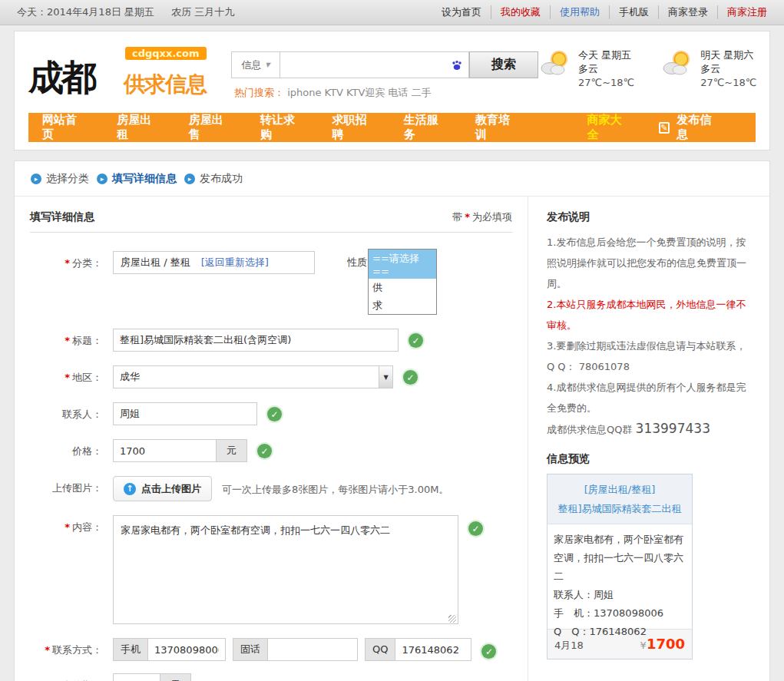 This screenshot has height=681, width=784. What do you see at coordinates (235, 263) in the screenshot?
I see `reselect-category-link: [返回重新选择]` at bounding box center [235, 263].